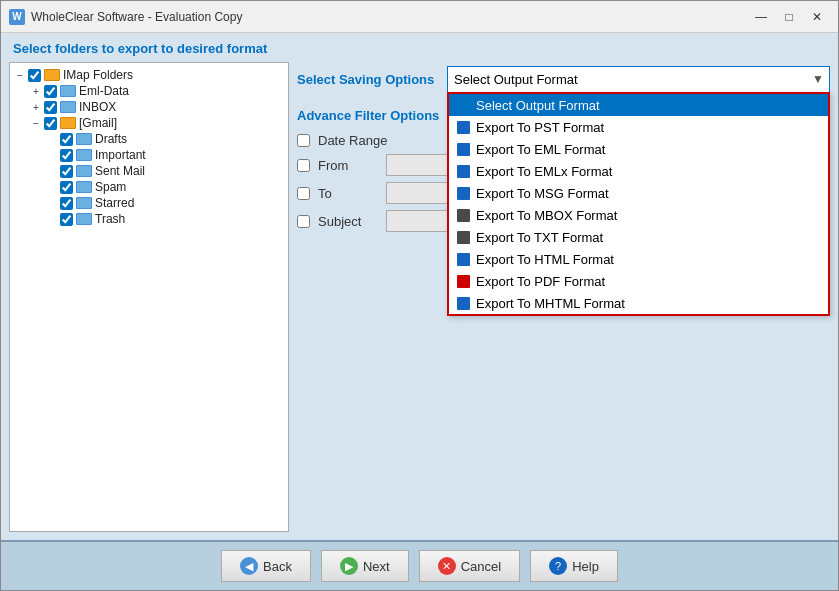  What do you see at coordinates (149, 155) in the screenshot?
I see `tree-item-important: Important` at bounding box center [149, 155].